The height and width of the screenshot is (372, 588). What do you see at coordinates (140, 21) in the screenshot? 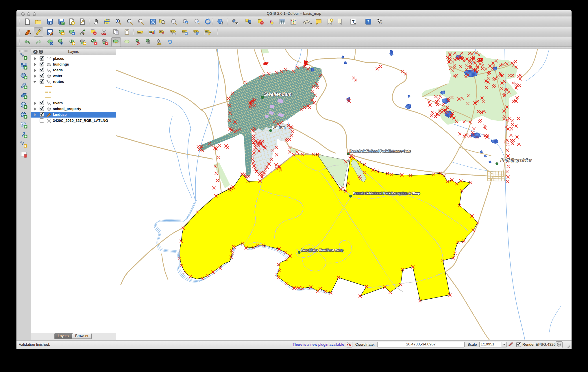
I see `svg-text: 1:1` at bounding box center [140, 21].